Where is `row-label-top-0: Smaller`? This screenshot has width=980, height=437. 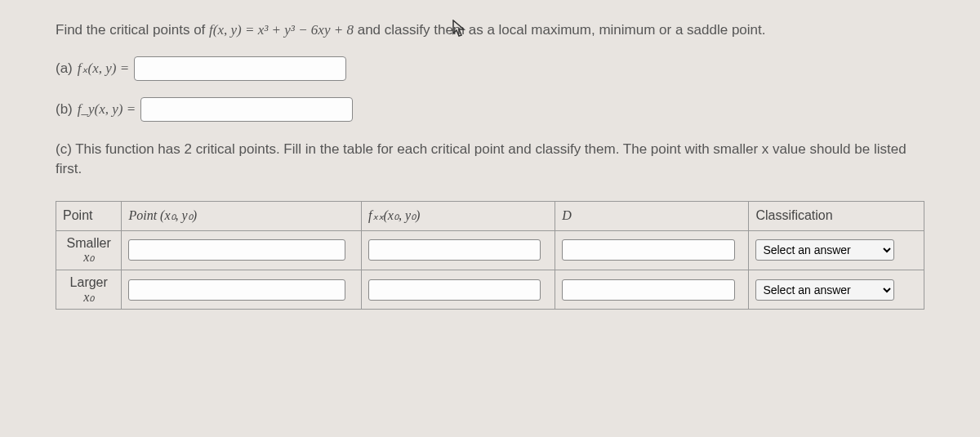
row-label-top-0: Smaller is located at coordinates (89, 243).